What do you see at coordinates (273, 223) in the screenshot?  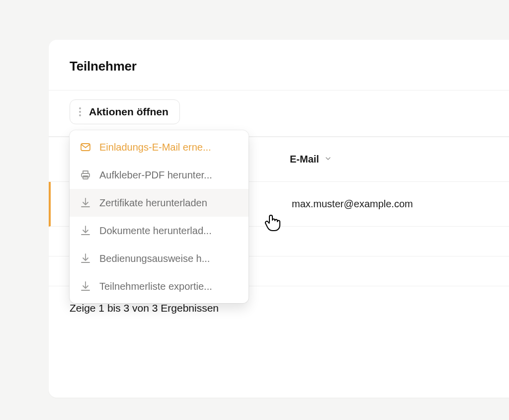 I see `cursor-pointer-icon` at bounding box center [273, 223].